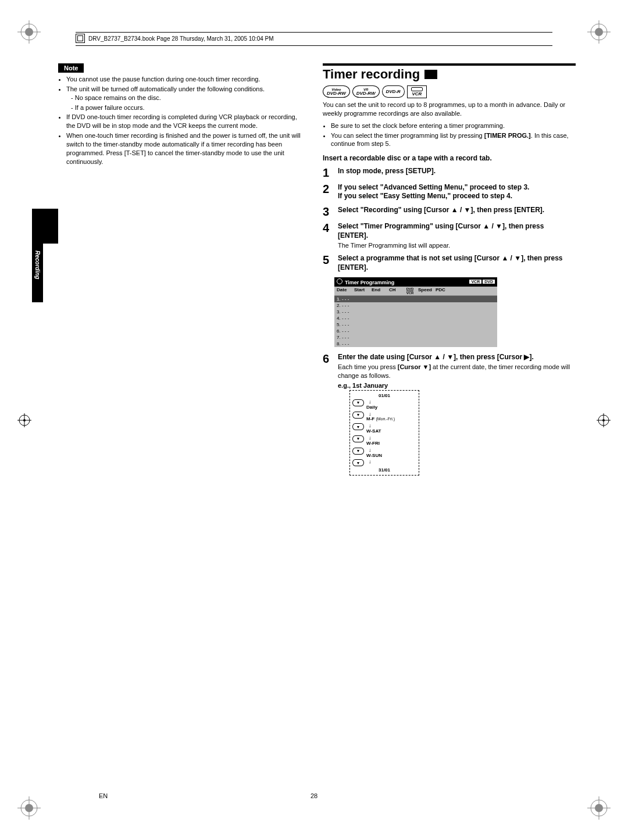 The height and width of the screenshot is (840, 628). What do you see at coordinates (328, 236) in the screenshot?
I see `step-number: 4` at bounding box center [328, 236].